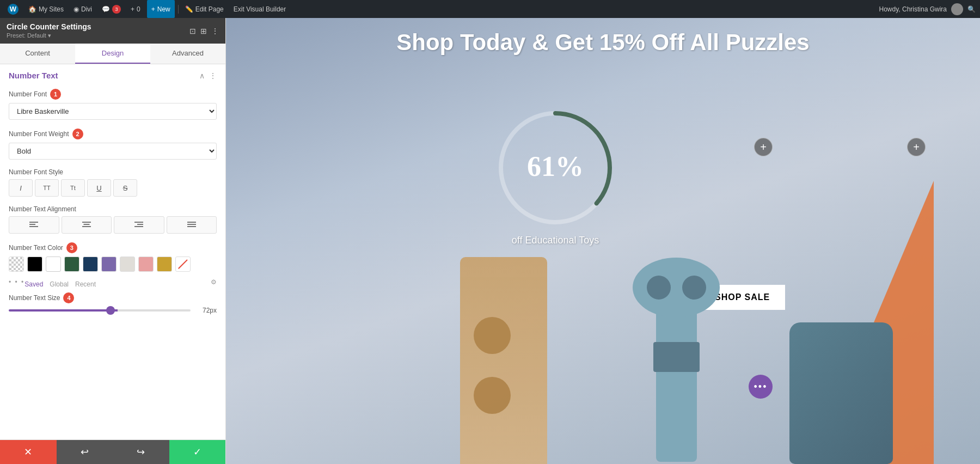 This screenshot has width=980, height=464. Describe the element at coordinates (213, 282) in the screenshot. I see `color-settings-icon: ⚙` at that location.